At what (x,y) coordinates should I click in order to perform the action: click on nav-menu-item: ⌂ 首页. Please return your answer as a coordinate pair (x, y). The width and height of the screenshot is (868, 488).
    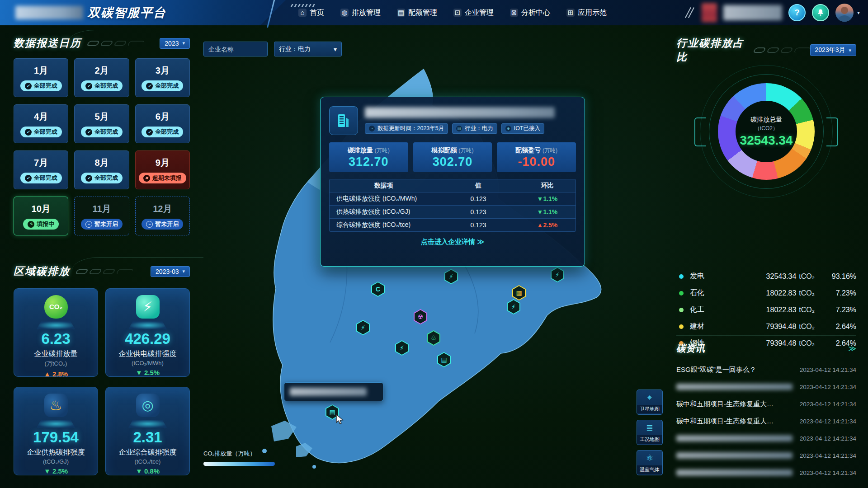
    Looking at the image, I should click on (311, 13).